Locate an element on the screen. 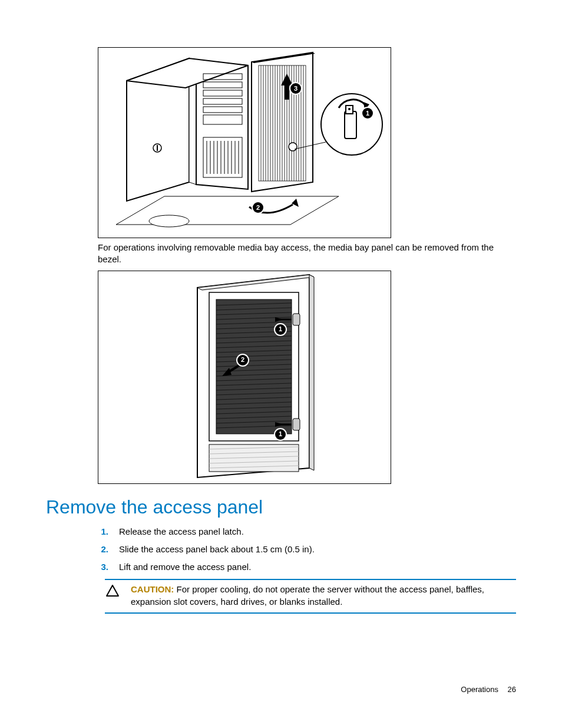  step-number: 3. is located at coordinates (103, 567).